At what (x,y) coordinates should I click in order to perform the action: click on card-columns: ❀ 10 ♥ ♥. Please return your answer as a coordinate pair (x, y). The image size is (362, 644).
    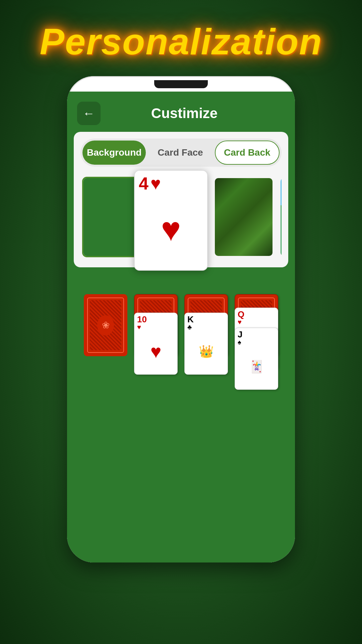
    Looking at the image, I should click on (181, 341).